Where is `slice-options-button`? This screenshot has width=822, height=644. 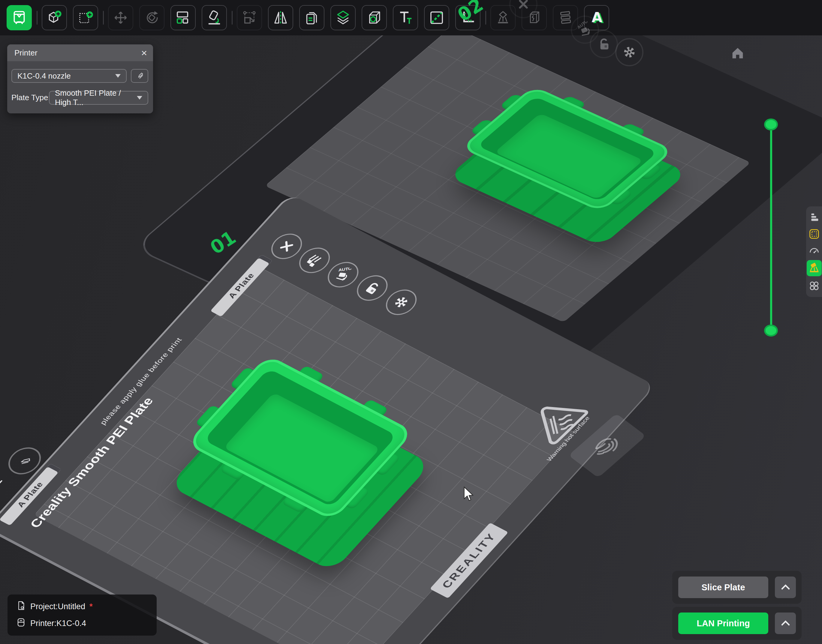
slice-options-button is located at coordinates (785, 587).